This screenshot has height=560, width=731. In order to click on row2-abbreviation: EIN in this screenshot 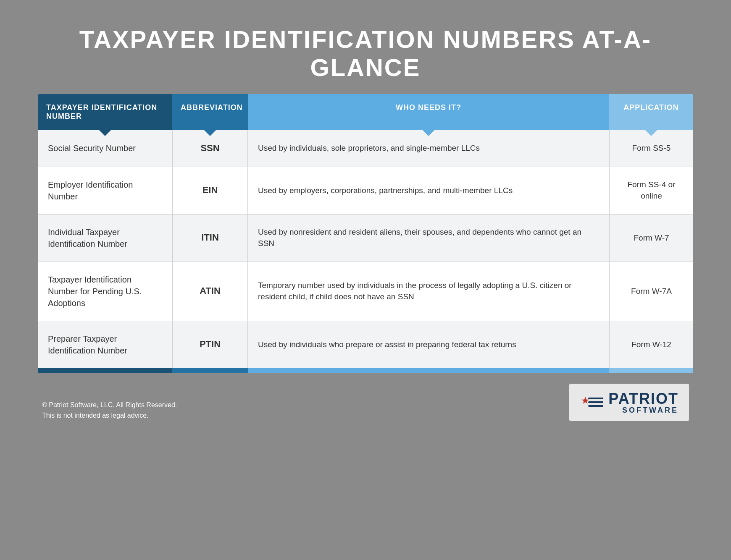, I will do `click(210, 191)`.